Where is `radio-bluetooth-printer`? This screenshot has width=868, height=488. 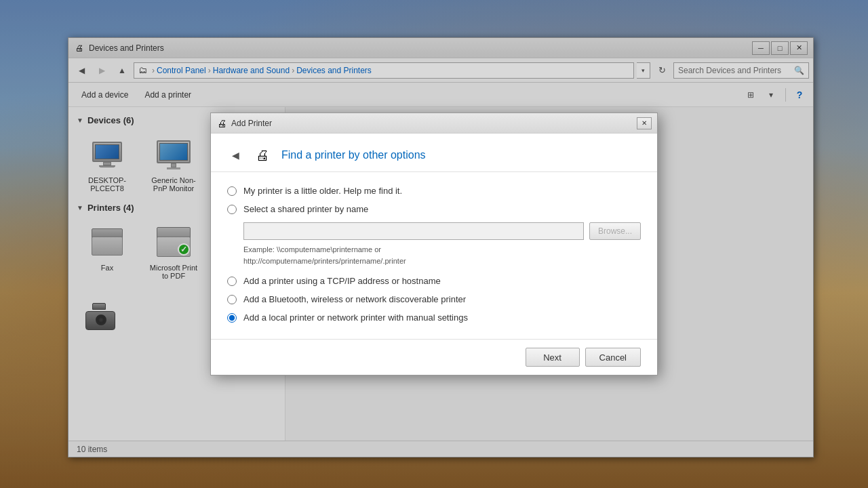 radio-bluetooth-printer is located at coordinates (232, 300).